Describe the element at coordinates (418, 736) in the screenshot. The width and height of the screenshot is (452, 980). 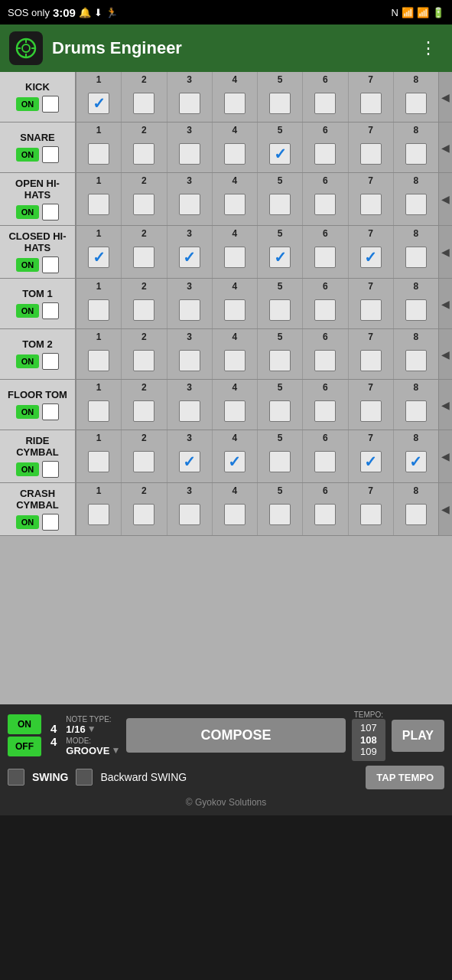
I see `play-button: PLAY` at that location.